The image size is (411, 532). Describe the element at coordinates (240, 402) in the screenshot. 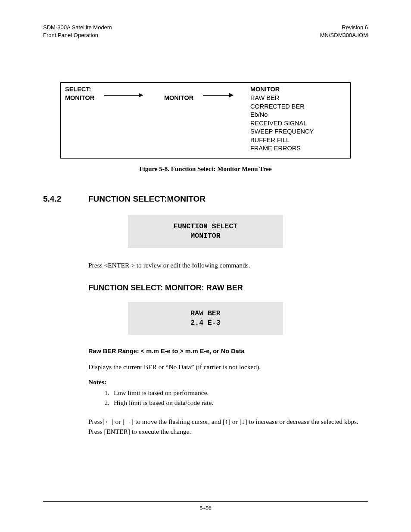

I see `note-item: High limit is based on data/code rate.` at that location.